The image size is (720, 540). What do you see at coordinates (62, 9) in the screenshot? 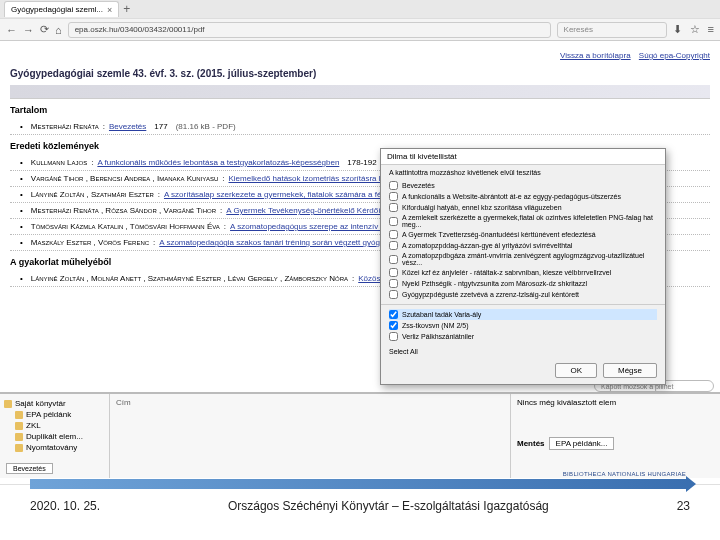
I see `browser-tab: Gyógypedagógiai szeml... ×` at bounding box center [62, 9].